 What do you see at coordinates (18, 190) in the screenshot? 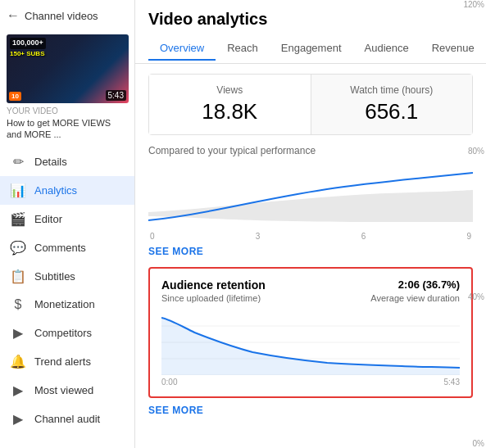
I see `analytics-icon: 📊` at bounding box center [18, 190].